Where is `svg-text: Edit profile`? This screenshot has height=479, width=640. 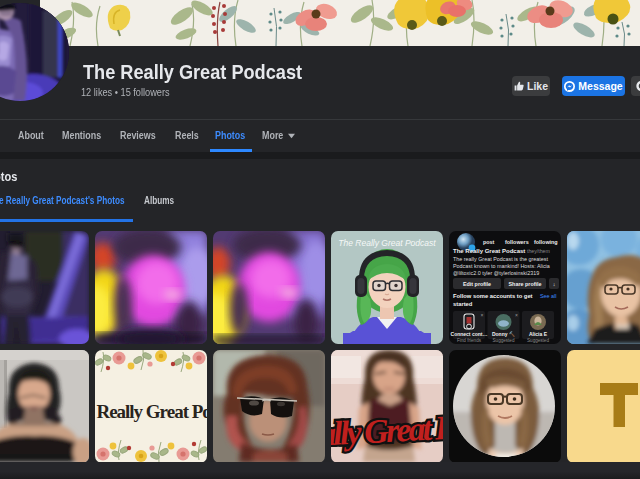 svg-text: Edit profile is located at coordinates (477, 284).